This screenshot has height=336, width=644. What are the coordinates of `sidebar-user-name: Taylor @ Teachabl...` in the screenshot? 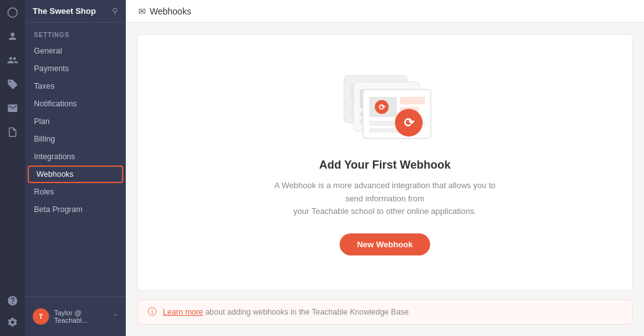 It's located at (83, 316).